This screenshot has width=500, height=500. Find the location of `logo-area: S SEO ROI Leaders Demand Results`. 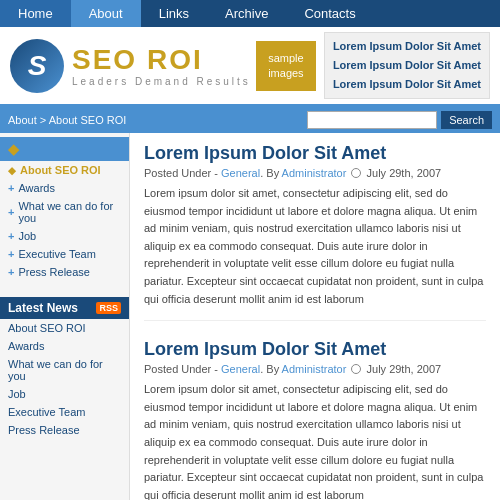

logo-area: S SEO ROI Leaders Demand Results is located at coordinates (133, 66).